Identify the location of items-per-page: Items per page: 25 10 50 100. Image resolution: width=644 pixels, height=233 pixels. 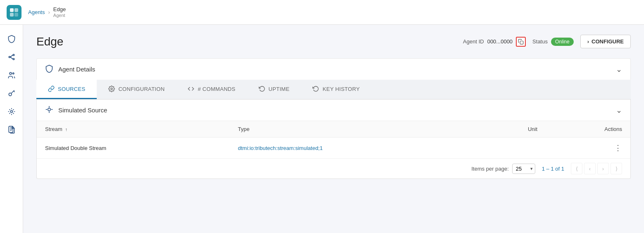
(503, 169).